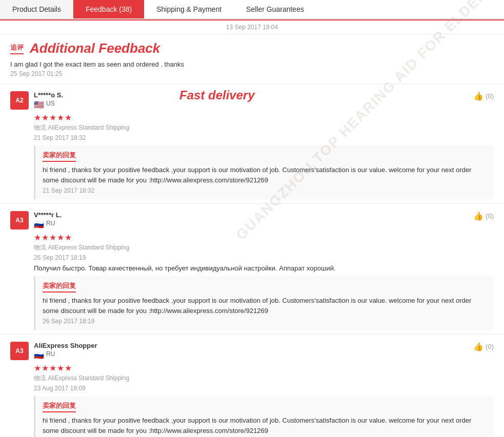 This screenshot has width=504, height=437. What do you see at coordinates (478, 346) in the screenshot?
I see `thumbs-up-icon-3: 👍` at bounding box center [478, 346].